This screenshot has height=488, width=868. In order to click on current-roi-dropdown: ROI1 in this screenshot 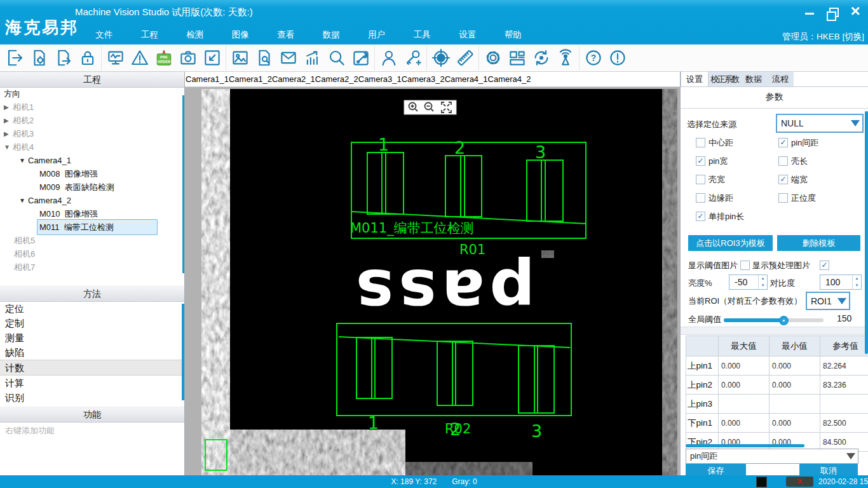, I will do `click(828, 301)`.